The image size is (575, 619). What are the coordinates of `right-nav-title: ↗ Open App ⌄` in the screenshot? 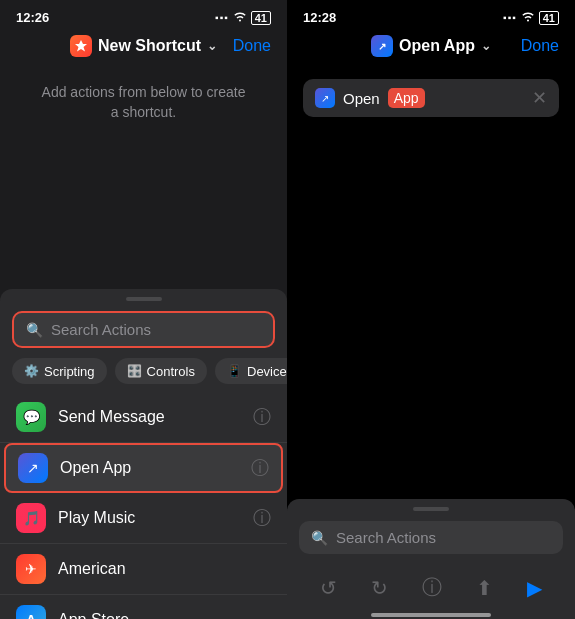 It's located at (431, 46).